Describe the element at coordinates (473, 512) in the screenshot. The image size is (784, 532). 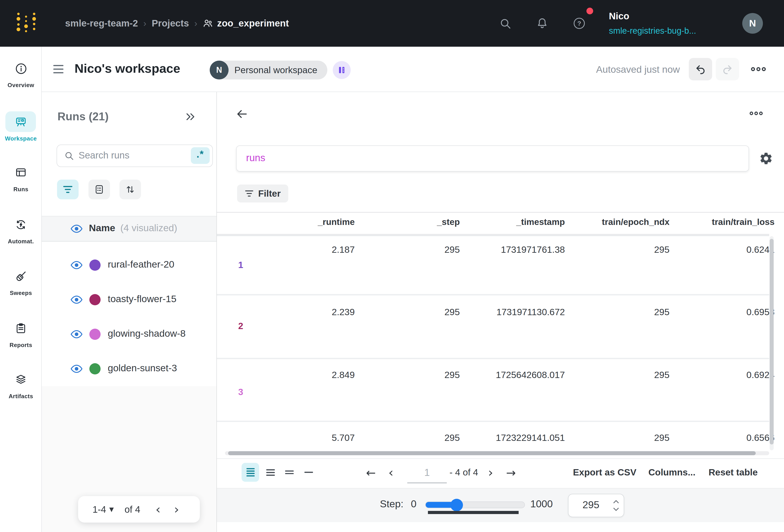
I see `step-loaded-bar` at that location.